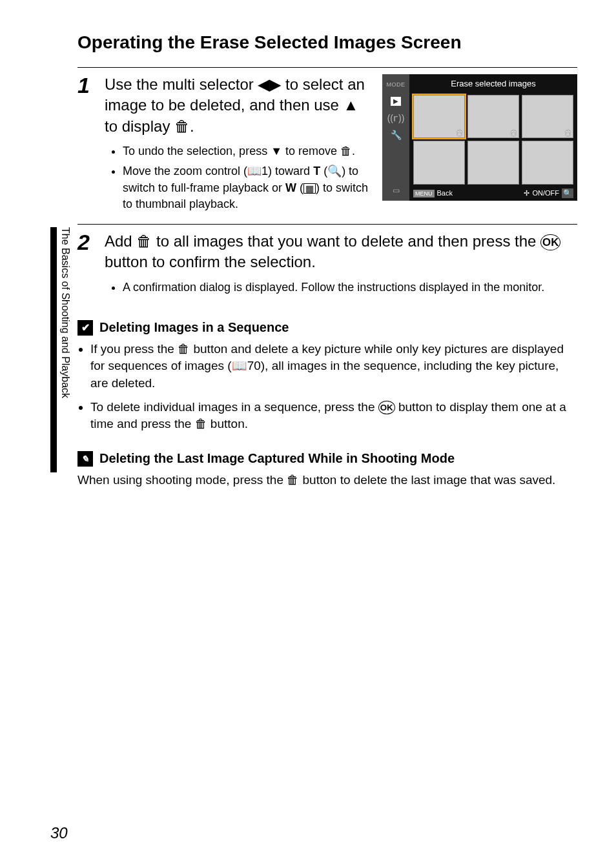 This screenshot has height=868, width=616. What do you see at coordinates (327, 480) in the screenshot?
I see `note-b-body: When using shooting mode, press the 🗑 bu…` at bounding box center [327, 480].